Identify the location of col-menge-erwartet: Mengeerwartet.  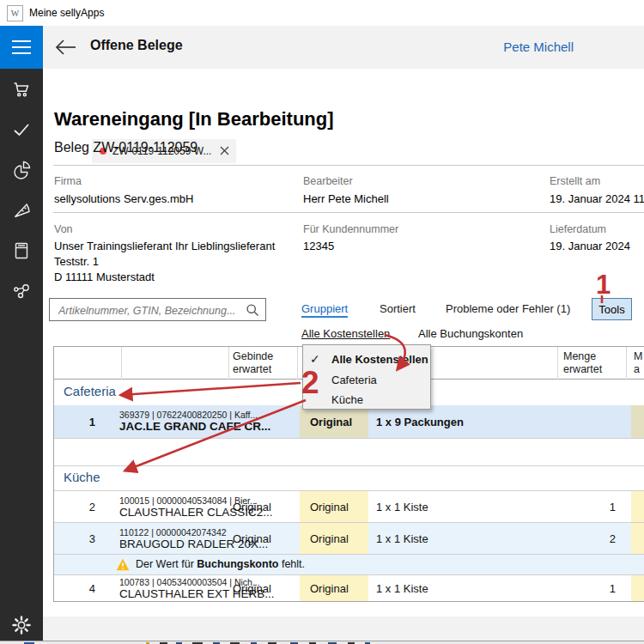
(582, 363).